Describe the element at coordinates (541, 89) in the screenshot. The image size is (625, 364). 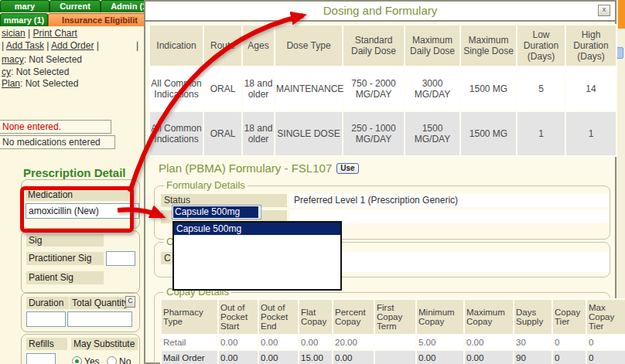
I see `table-cell: 5` at that location.